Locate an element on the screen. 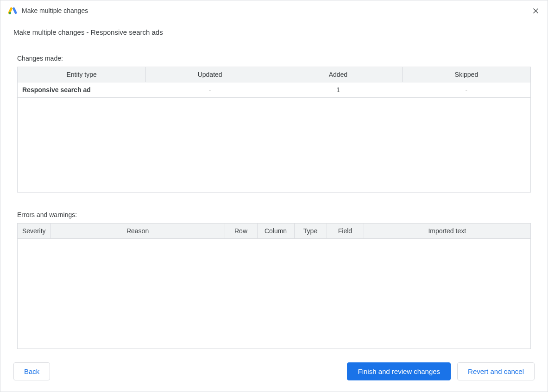  finish-review-button: Finish and review changes is located at coordinates (399, 371).